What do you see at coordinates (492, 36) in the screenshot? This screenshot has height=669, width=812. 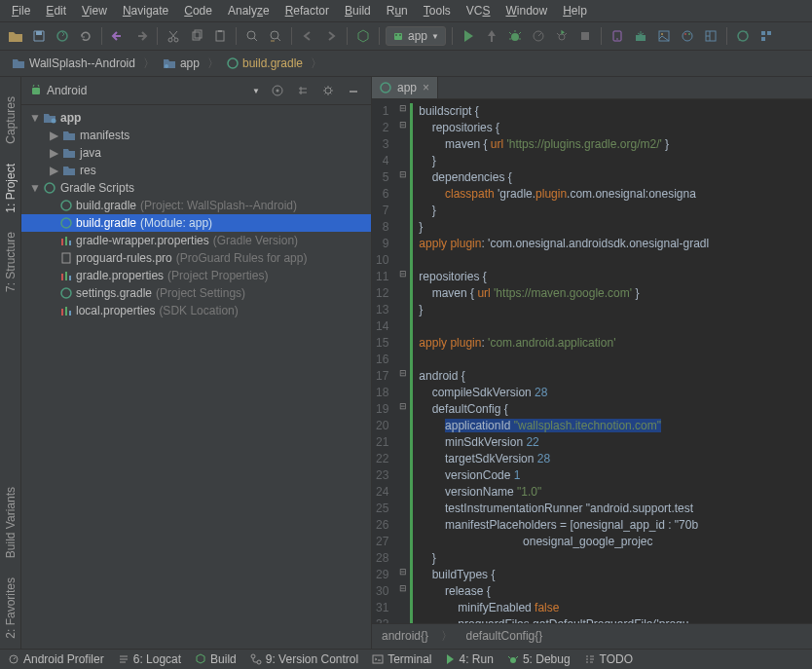 I see `apply-changes-icon` at bounding box center [492, 36].